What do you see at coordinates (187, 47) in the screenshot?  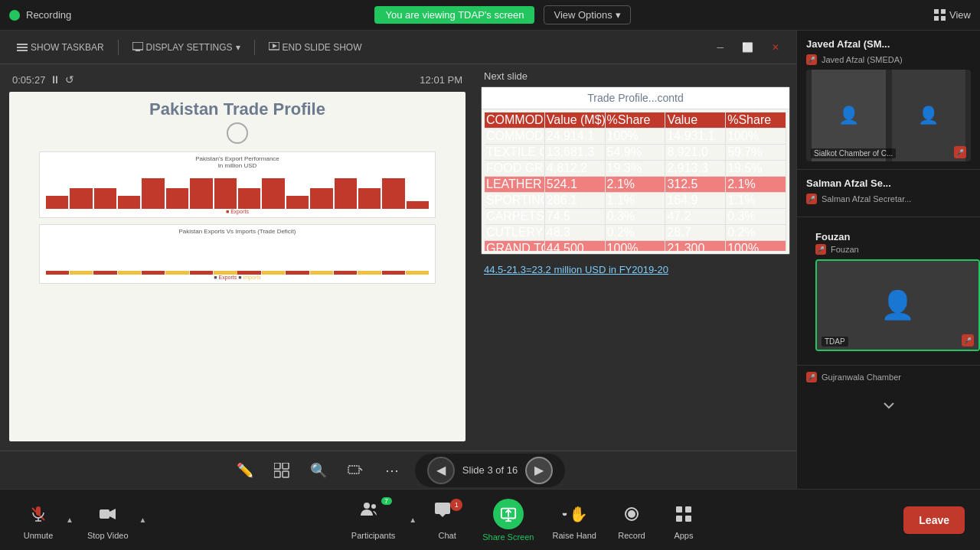 I see `display-settings-button: DISPLAY SETTINGS ▾` at bounding box center [187, 47].